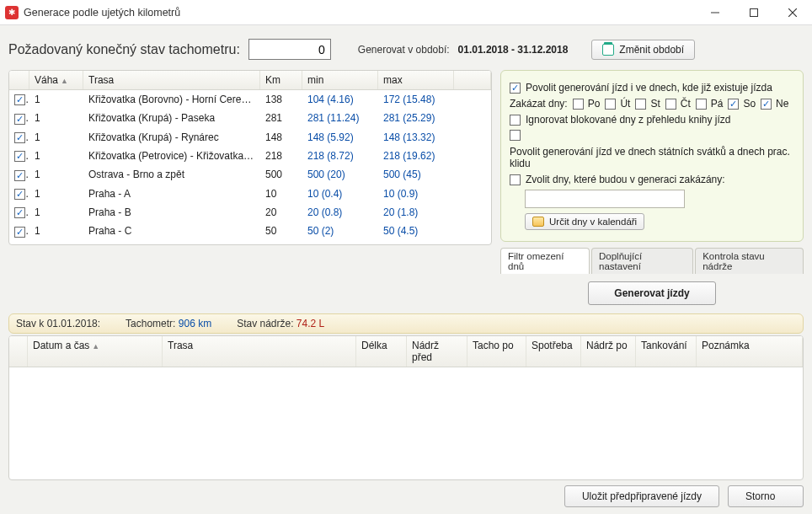 The height and width of the screenshot is (514, 812). Describe the element at coordinates (172, 231) in the screenshot. I see `cell-trasa: Praha - C` at that location.